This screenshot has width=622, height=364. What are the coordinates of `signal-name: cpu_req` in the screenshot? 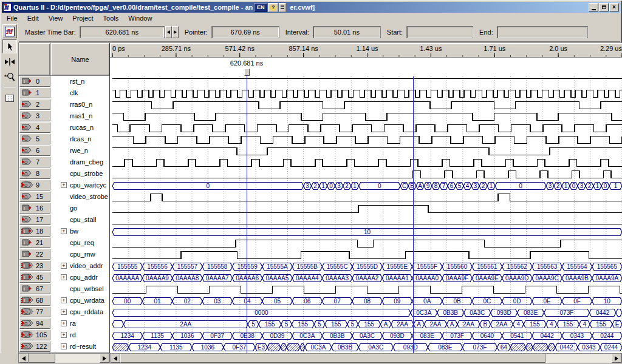 It's located at (82, 243).